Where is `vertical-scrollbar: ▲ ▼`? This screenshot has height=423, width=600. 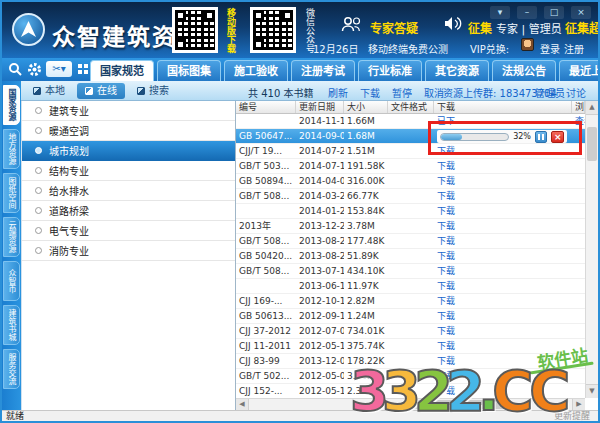 vertical-scrollbar: ▲ ▼ is located at coordinates (592, 250).